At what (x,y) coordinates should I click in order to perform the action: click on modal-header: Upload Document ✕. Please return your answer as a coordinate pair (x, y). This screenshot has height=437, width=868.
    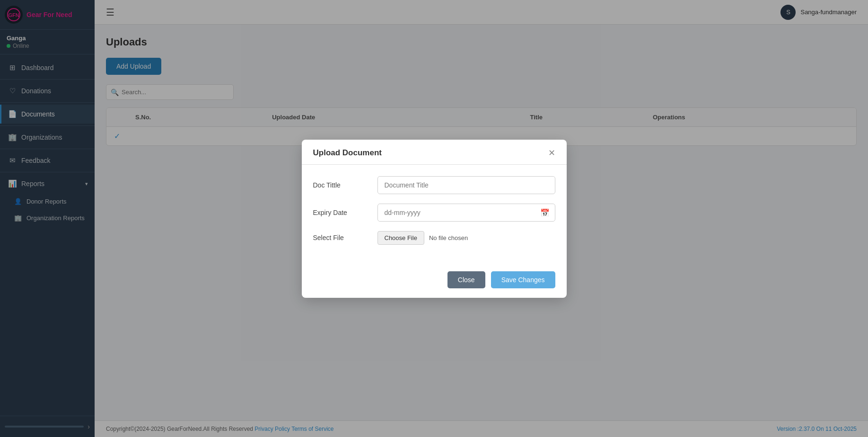
    Looking at the image, I should click on (434, 152).